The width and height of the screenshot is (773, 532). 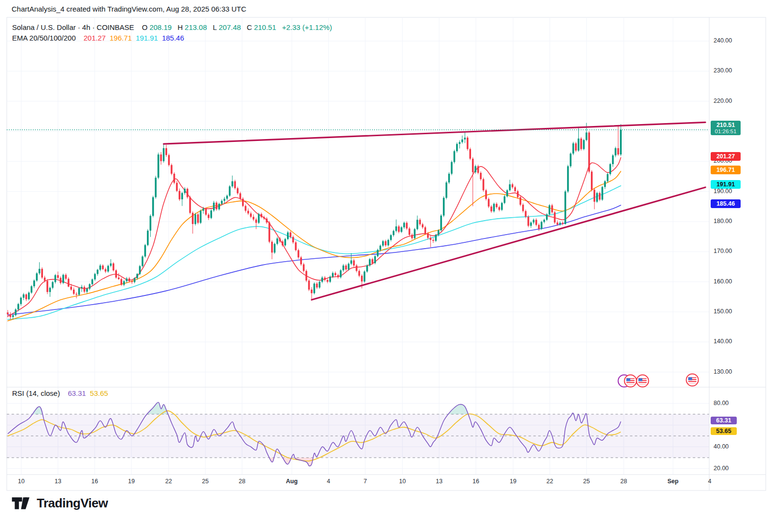 I want to click on ema-price-badge: 185.46, so click(x=726, y=204).